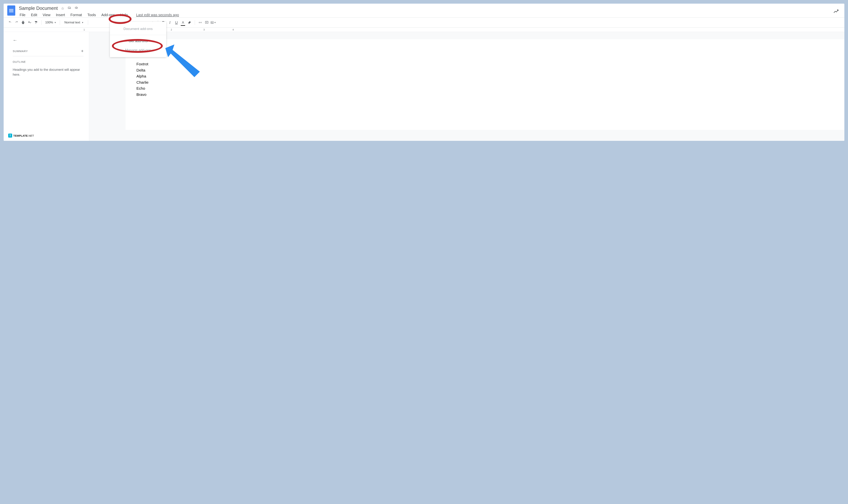 This screenshot has height=504, width=848. Describe the element at coordinates (22, 15) in the screenshot. I see `menu-file: File` at that location.